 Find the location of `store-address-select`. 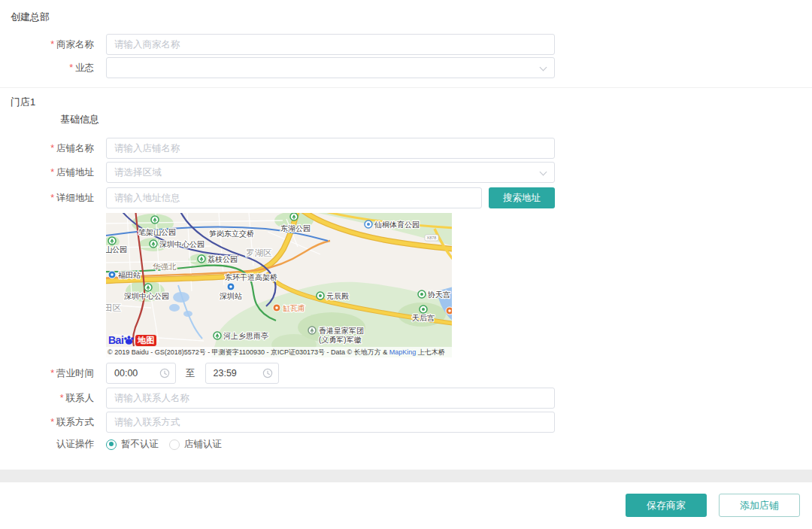

store-address-select is located at coordinates (331, 172).